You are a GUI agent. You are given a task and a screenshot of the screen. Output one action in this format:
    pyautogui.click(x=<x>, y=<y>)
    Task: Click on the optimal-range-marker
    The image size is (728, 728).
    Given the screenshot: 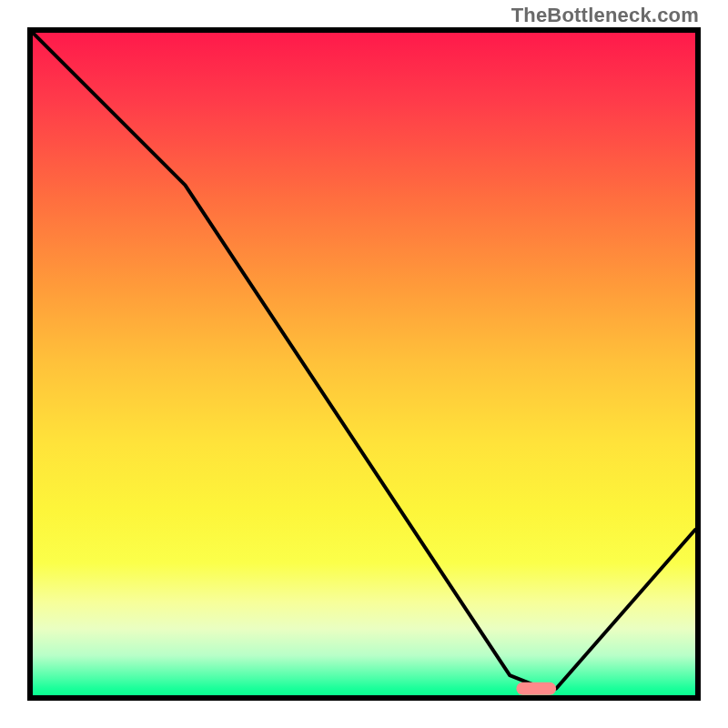 What is the action you would take?
    pyautogui.click(x=536, y=689)
    